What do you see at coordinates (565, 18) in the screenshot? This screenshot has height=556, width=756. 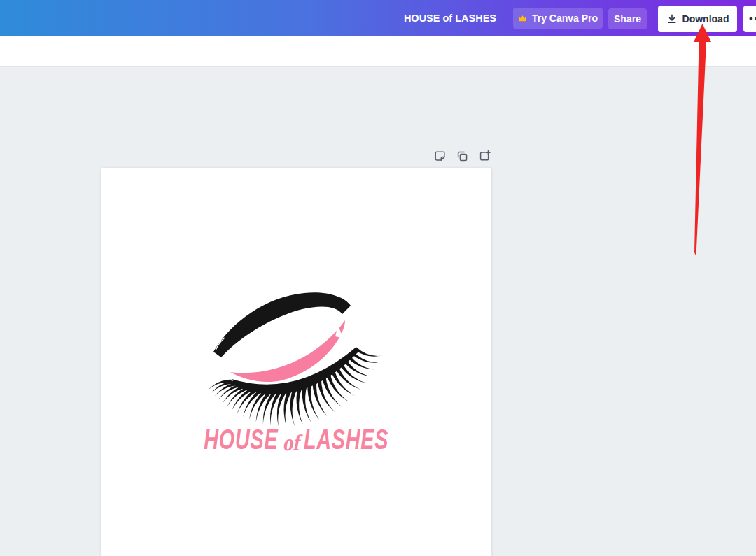 I see `try-canva-pro-label: Try Canva Pro` at bounding box center [565, 18].